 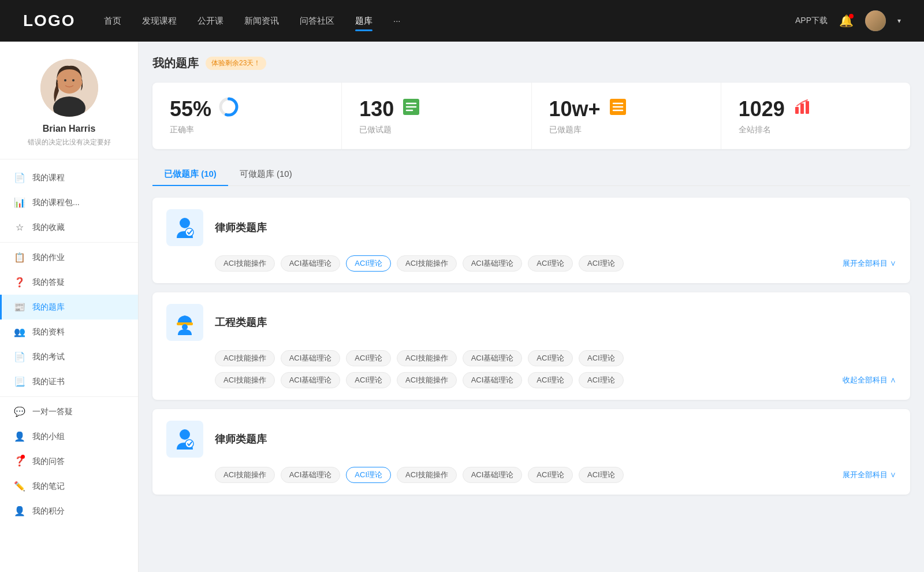 What do you see at coordinates (20, 411) in the screenshot?
I see `1on1-icon: 💬` at bounding box center [20, 411].